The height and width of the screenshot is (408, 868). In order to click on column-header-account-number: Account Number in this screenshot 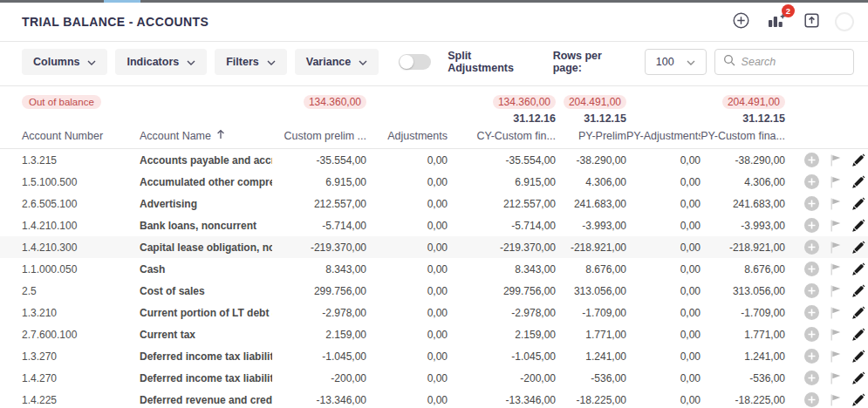, I will do `click(70, 136)`.